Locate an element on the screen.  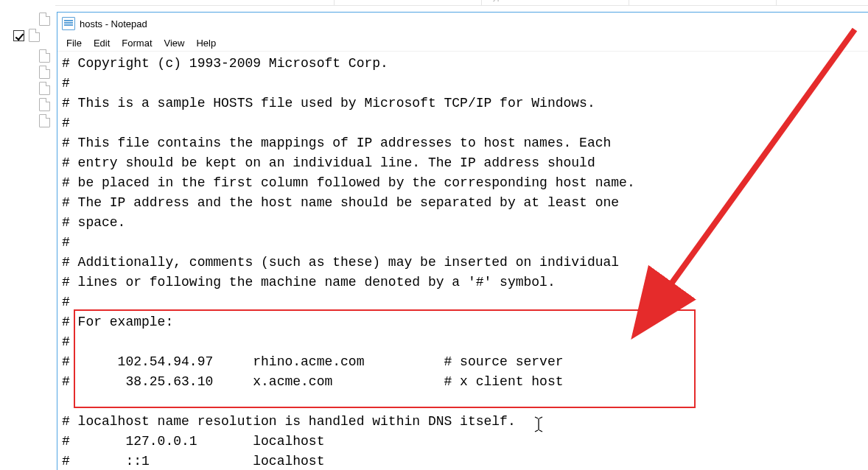
menu-format: Format is located at coordinates (137, 43).